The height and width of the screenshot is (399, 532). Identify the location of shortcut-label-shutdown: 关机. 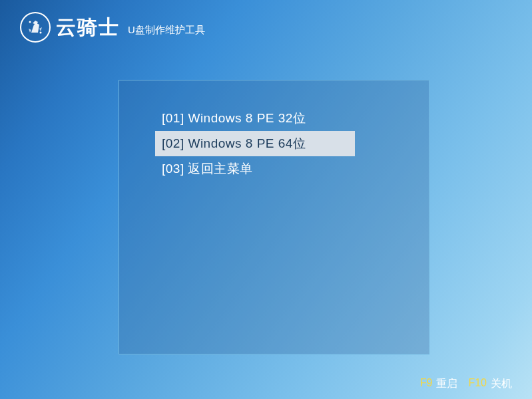
(501, 384).